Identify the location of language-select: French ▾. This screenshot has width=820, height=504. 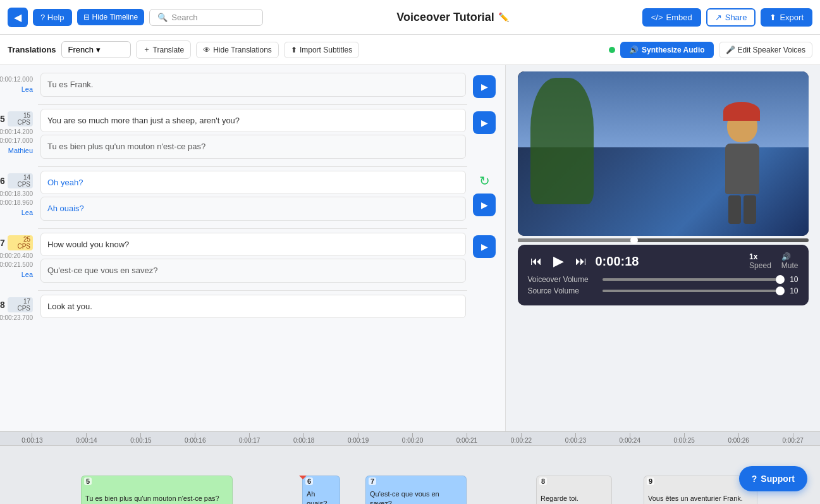
(96, 49).